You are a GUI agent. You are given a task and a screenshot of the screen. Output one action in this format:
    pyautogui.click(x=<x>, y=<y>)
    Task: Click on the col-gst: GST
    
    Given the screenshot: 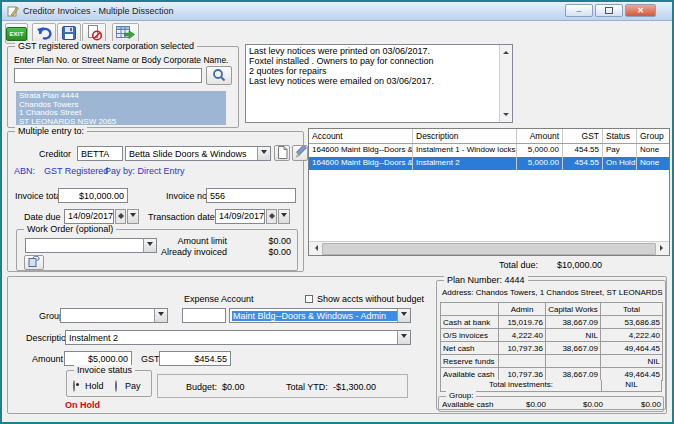 What is the action you would take?
    pyautogui.click(x=583, y=136)
    